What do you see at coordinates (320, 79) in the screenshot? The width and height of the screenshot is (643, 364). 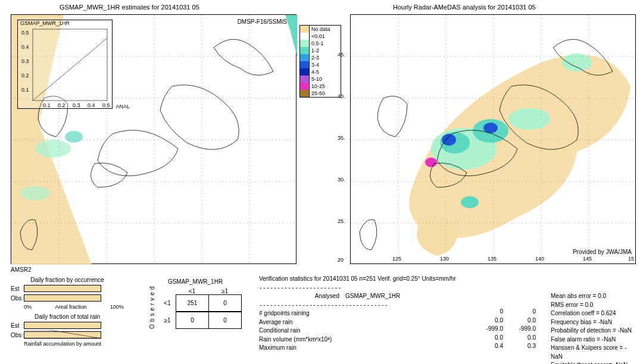 I see `legend-item: 5-10` at bounding box center [320, 79].